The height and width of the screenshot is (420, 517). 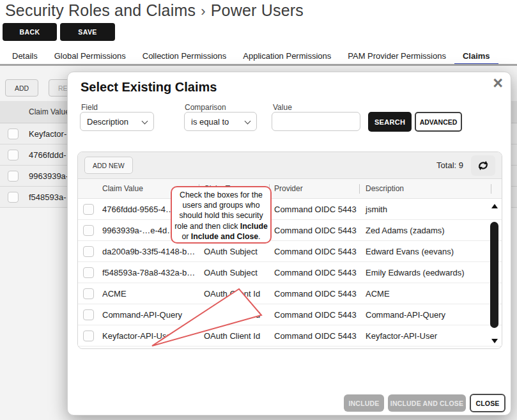 I want to click on tab-pam-provider-permissions: PAM Provider Permissions, so click(x=397, y=57).